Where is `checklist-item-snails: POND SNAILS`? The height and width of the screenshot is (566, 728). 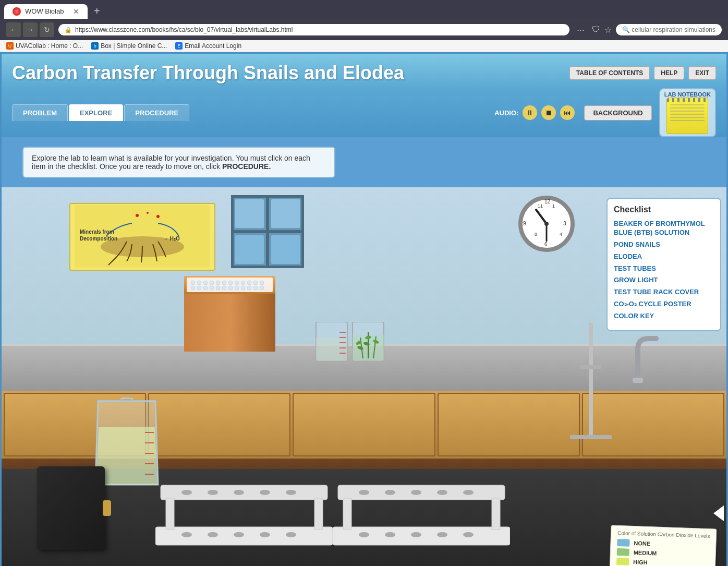
checklist-item-snails: POND SNAILS is located at coordinates (664, 245).